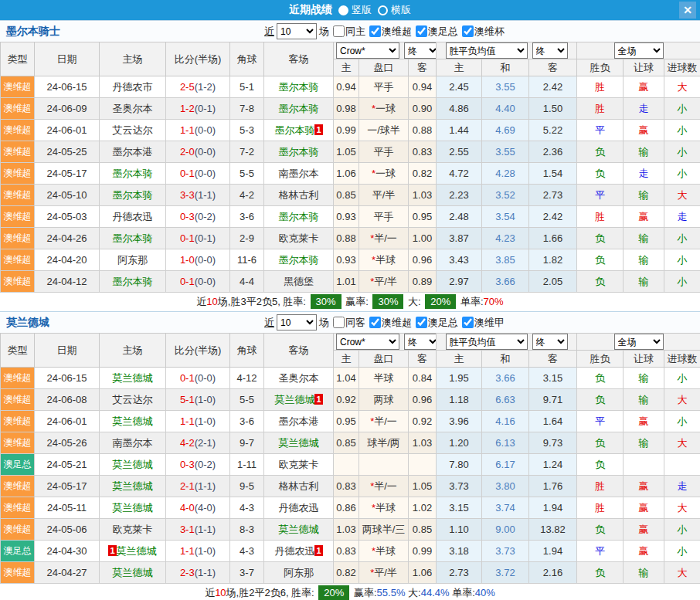  What do you see at coordinates (553, 260) in the screenshot?
I see `euro-away-odds: 1.82` at bounding box center [553, 260].